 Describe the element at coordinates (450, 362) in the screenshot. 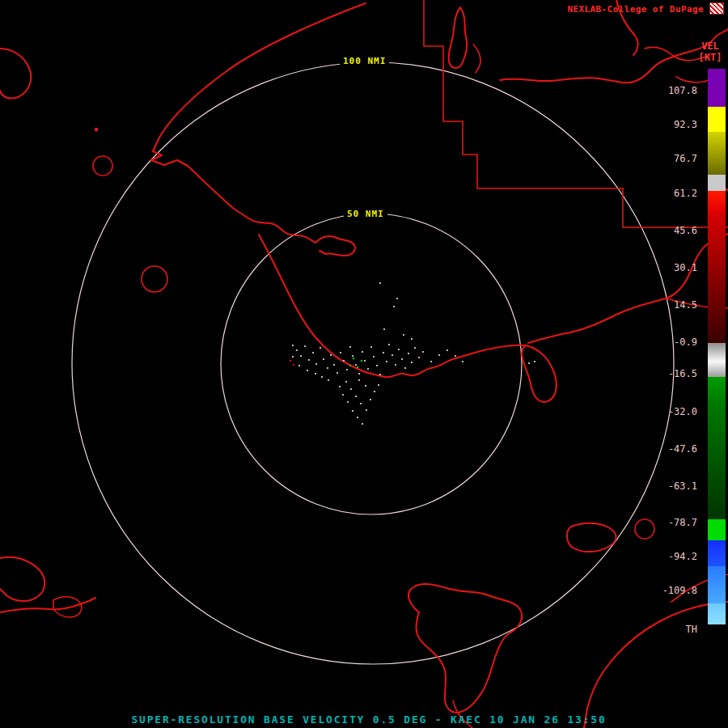

I see `coastline-center-east` at that location.